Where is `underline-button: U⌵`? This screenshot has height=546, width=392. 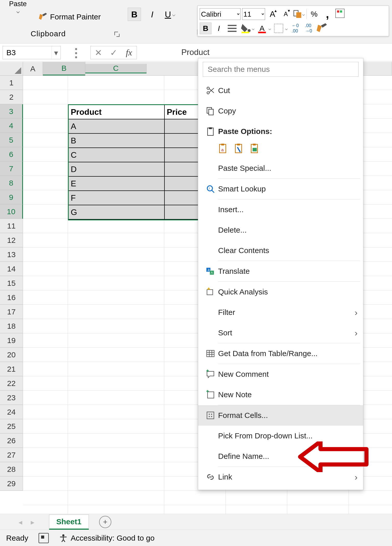
underline-button: U⌵ is located at coordinates (170, 14).